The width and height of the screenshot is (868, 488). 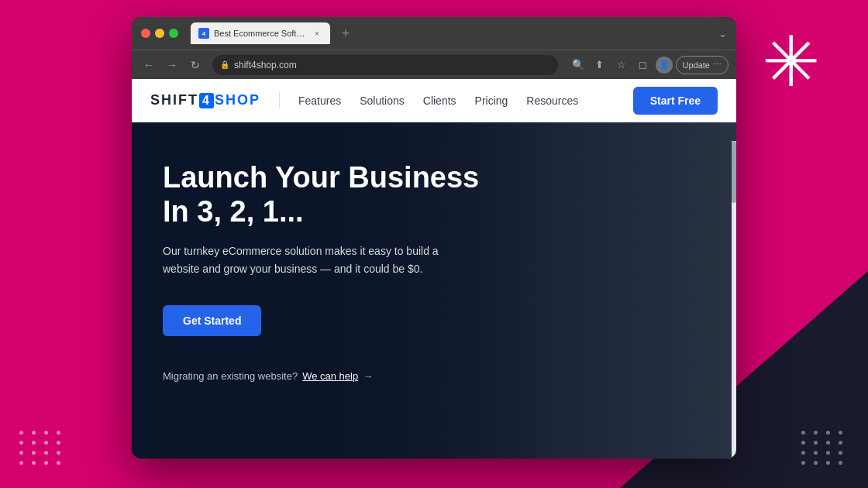 What do you see at coordinates (722, 34) in the screenshot?
I see `tab-dropdown-button: ⌄` at bounding box center [722, 34].